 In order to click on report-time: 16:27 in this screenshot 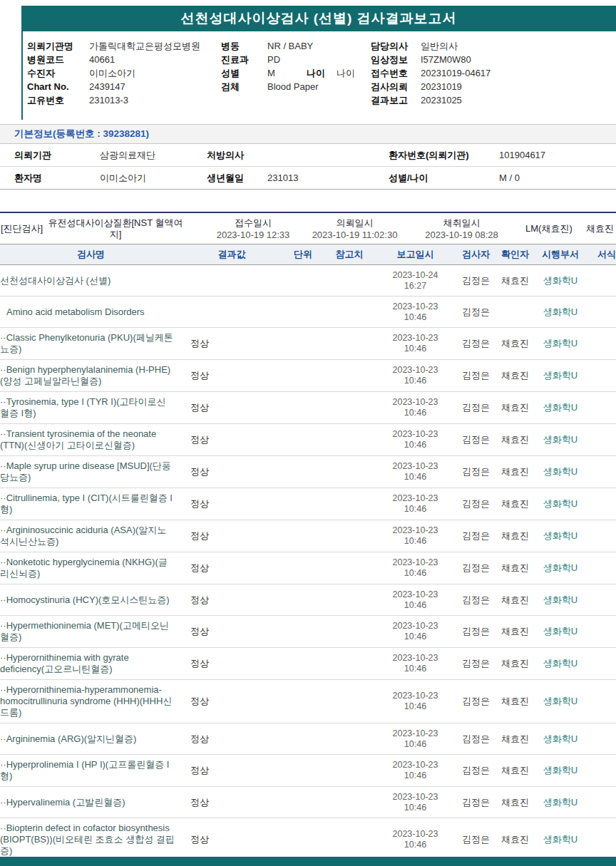, I will do `click(415, 287)`.